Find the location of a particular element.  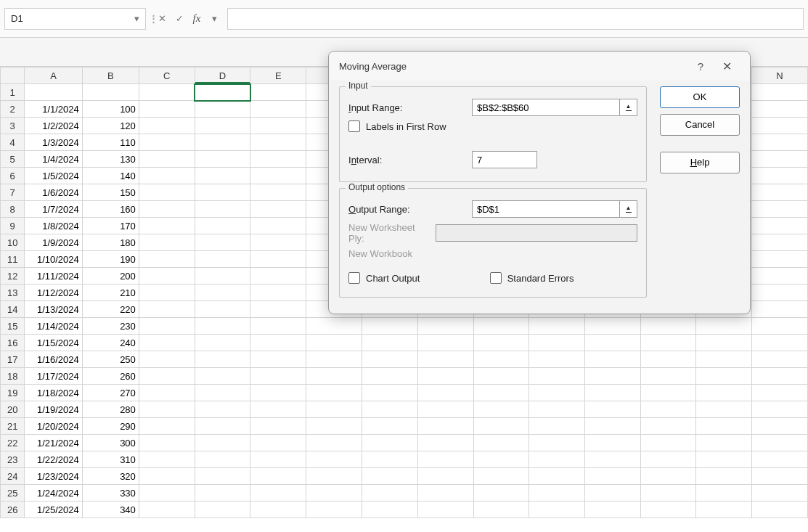

cell: 270 is located at coordinates (110, 393).